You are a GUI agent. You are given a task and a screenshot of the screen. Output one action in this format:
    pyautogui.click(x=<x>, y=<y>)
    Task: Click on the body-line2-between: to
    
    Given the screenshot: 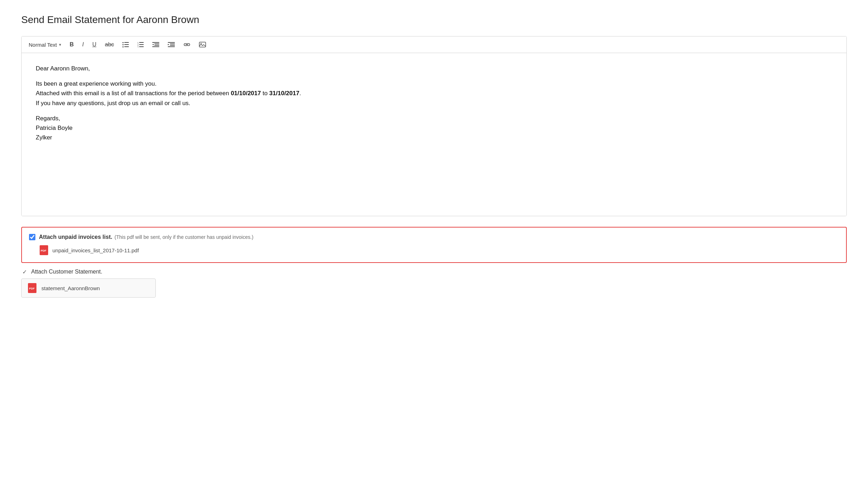 What is the action you would take?
    pyautogui.click(x=265, y=93)
    